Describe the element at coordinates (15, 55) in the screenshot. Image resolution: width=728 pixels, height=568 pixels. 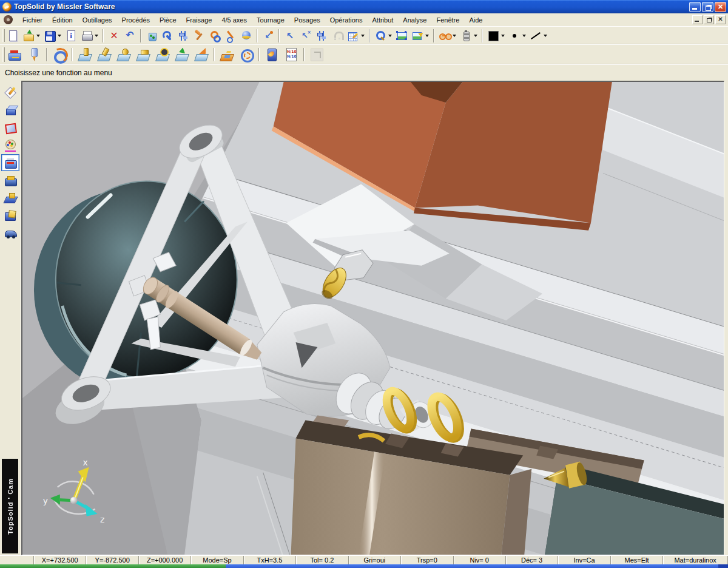
I see `machine-setup-button` at that location.